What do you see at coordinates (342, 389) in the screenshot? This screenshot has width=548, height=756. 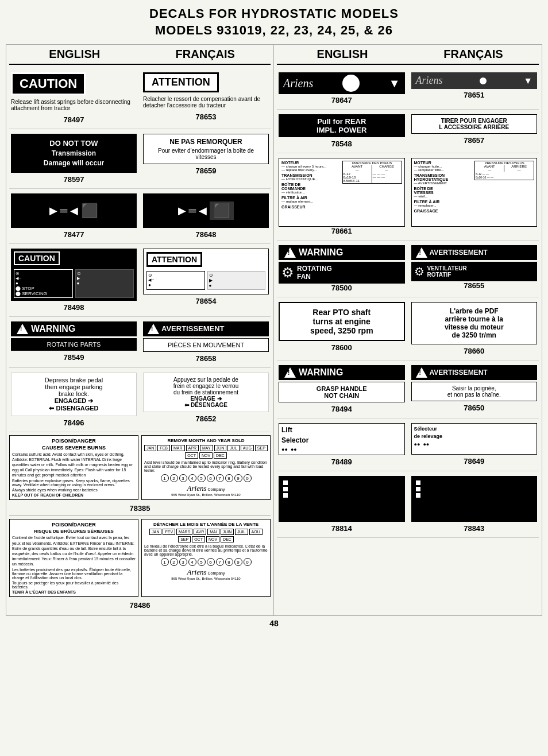 I see `decal-78494: WARNING GRASP HANDLENOT CHAIN 78494` at bounding box center [342, 389].